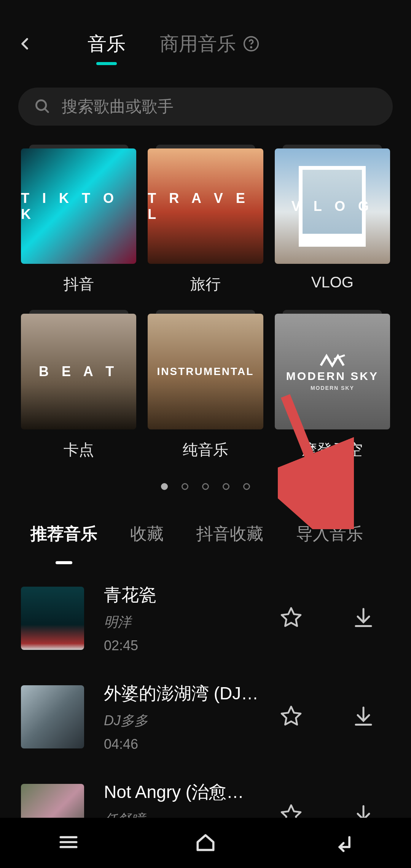  I want to click on search-input, so click(220, 107).